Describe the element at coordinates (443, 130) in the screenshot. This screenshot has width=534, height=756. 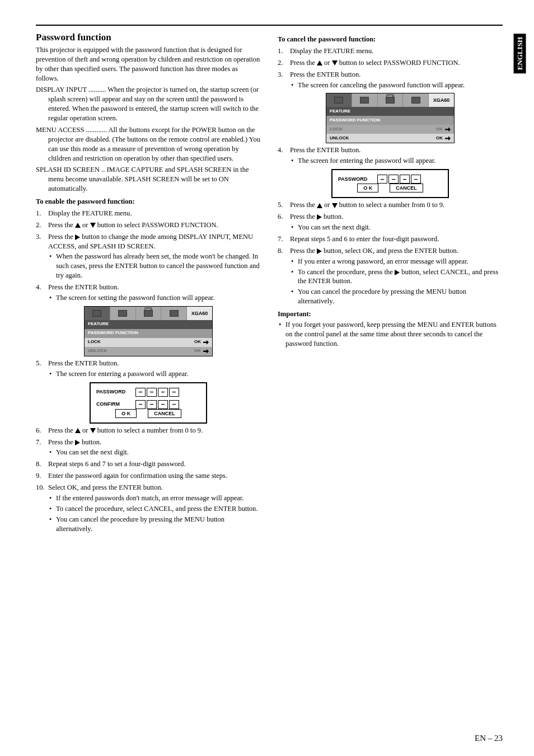
I see `osd-row-value: OK` at that location.